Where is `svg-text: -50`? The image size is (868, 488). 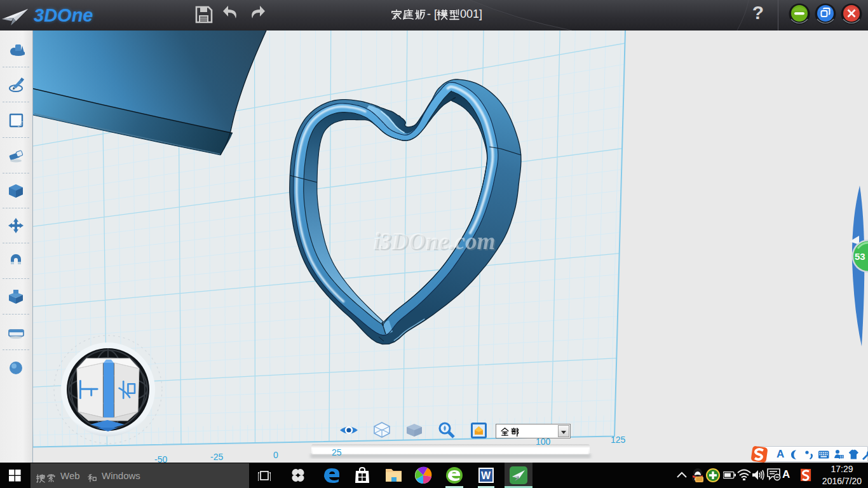
svg-text: -50 is located at coordinates (161, 459).